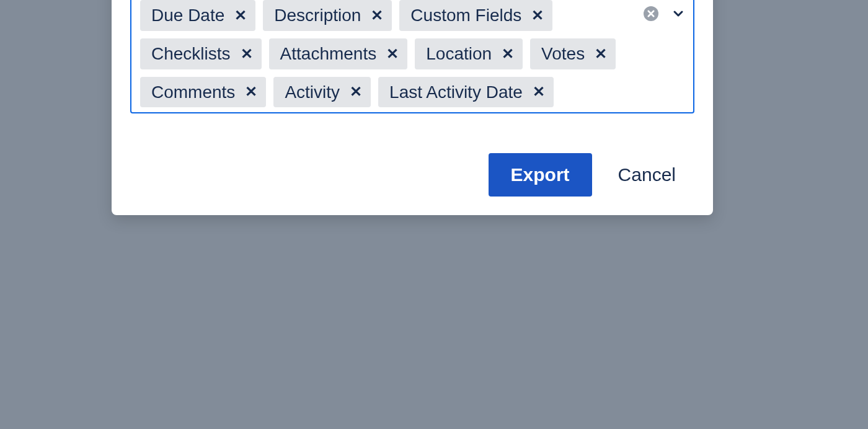 Image resolution: width=868 pixels, height=429 pixels. Describe the element at coordinates (664, 14) in the screenshot. I see `multiselect-controls` at that location.